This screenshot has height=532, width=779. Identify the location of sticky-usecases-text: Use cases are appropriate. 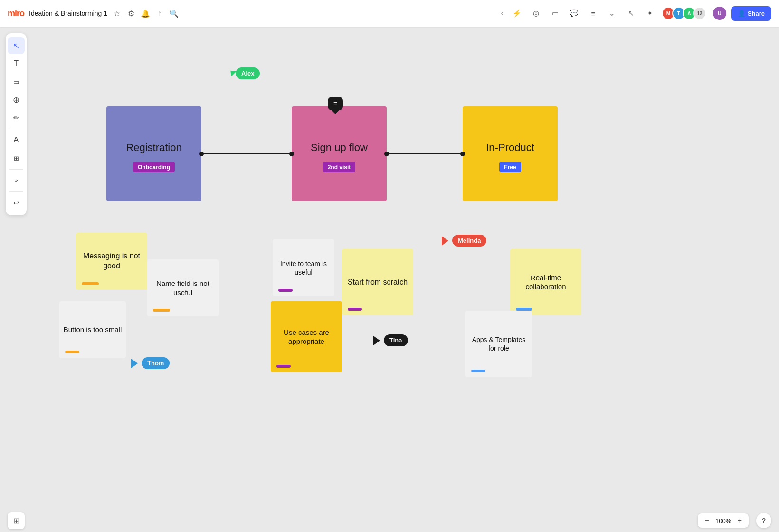
(306, 337).